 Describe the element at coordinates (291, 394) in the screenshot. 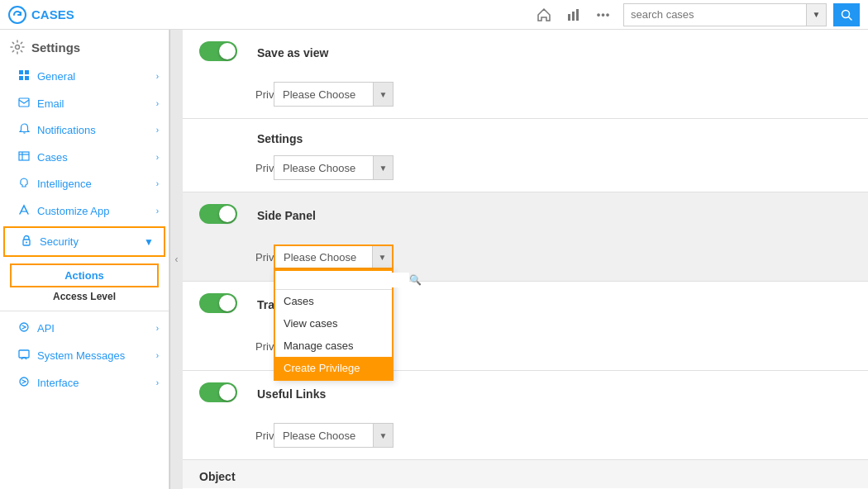

I see `useful-links-title: Useful Links` at that location.